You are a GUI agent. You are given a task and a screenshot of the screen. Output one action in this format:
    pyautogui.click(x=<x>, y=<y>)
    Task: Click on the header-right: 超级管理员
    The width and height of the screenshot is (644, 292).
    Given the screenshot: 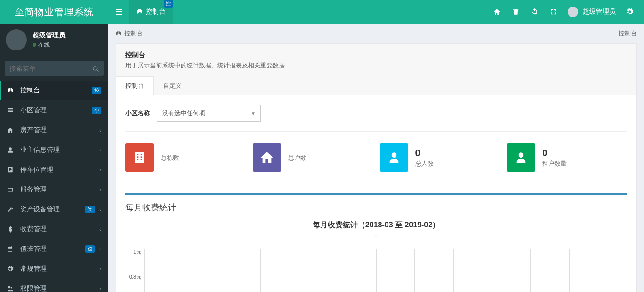 What is the action you would take?
    pyautogui.click(x=566, y=12)
    